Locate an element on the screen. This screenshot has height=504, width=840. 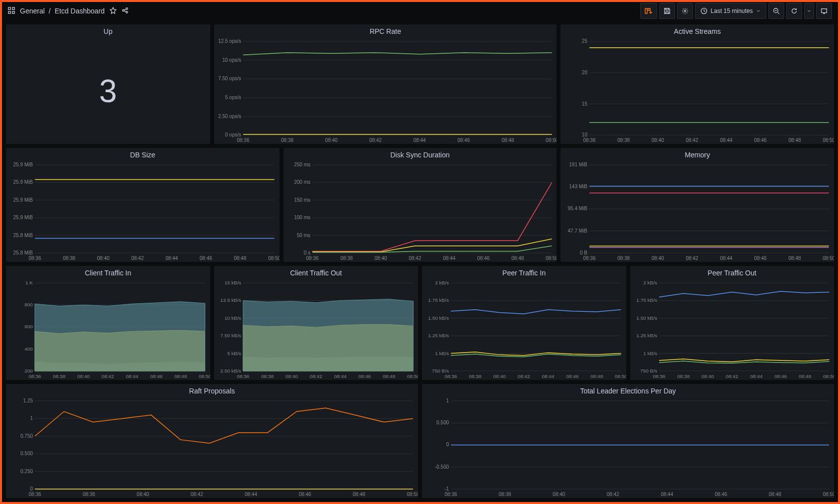
svg-text: 50 ms is located at coordinates (303, 235).